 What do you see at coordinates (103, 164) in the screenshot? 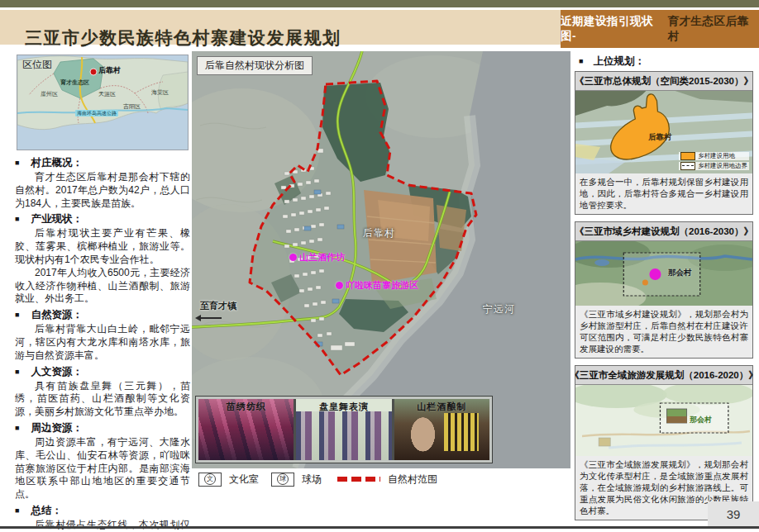
I see `section-heading: ■村庄概况：` at bounding box center [103, 164].